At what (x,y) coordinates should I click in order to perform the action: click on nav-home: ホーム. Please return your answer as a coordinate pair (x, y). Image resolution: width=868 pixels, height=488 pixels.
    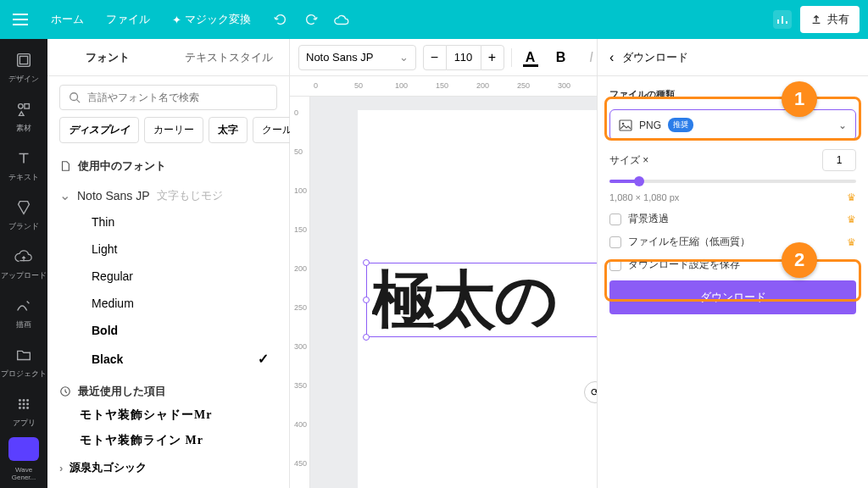
    Looking at the image, I should click on (68, 19).